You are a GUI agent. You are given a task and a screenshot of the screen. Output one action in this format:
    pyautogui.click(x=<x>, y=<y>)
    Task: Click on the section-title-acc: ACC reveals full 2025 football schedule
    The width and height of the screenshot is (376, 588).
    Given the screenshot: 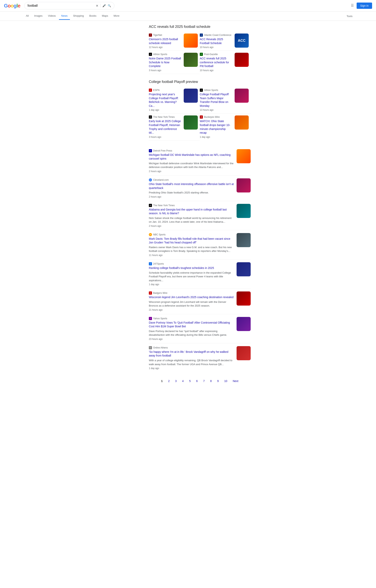 What is the action you would take?
    pyautogui.click(x=200, y=27)
    